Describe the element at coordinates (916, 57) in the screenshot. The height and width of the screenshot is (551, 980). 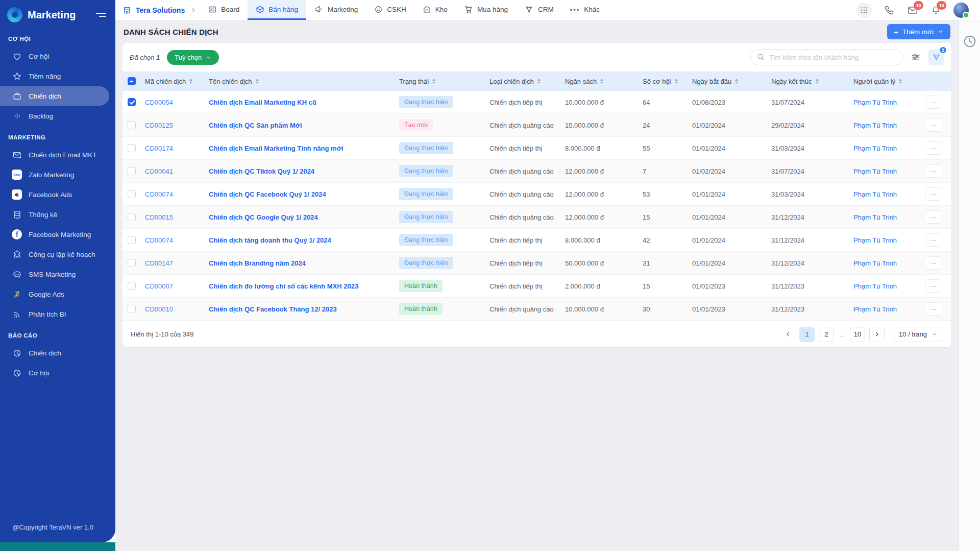
I see `column-settings-icon` at that location.